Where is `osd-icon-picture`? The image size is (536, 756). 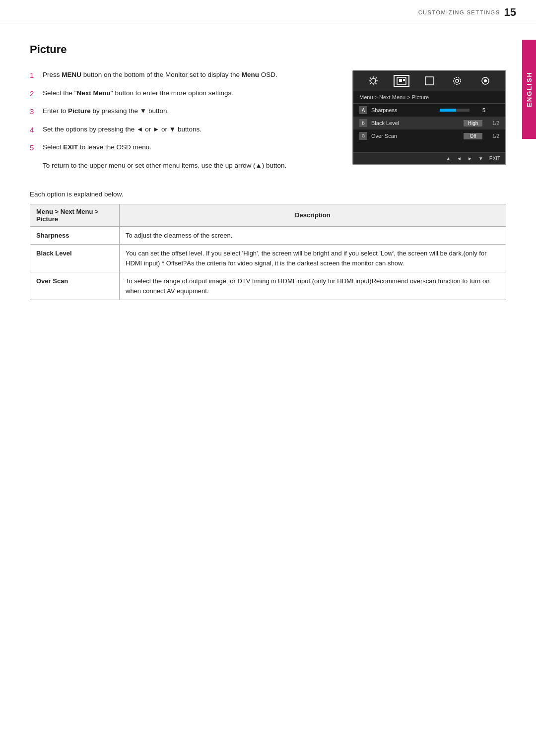 osd-icon-picture is located at coordinates (402, 81).